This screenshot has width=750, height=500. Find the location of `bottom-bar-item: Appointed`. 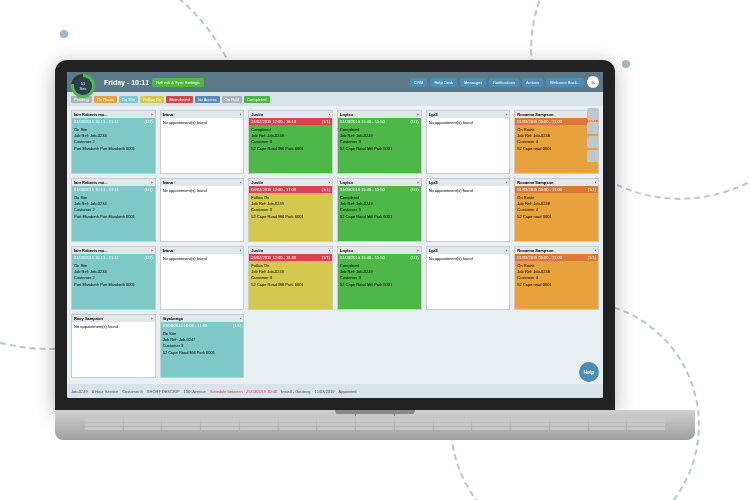

bottom-bar-item: Appointed is located at coordinates (348, 392).